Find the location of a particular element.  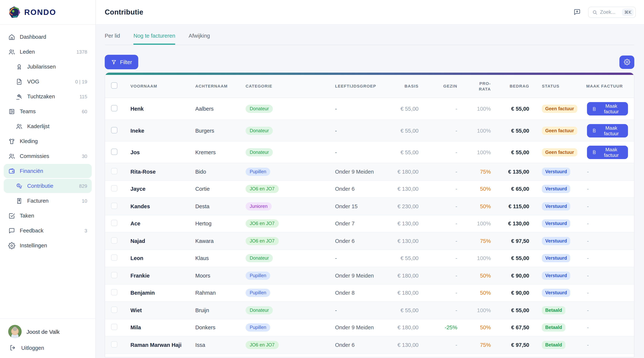

avatar is located at coordinates (15, 332).